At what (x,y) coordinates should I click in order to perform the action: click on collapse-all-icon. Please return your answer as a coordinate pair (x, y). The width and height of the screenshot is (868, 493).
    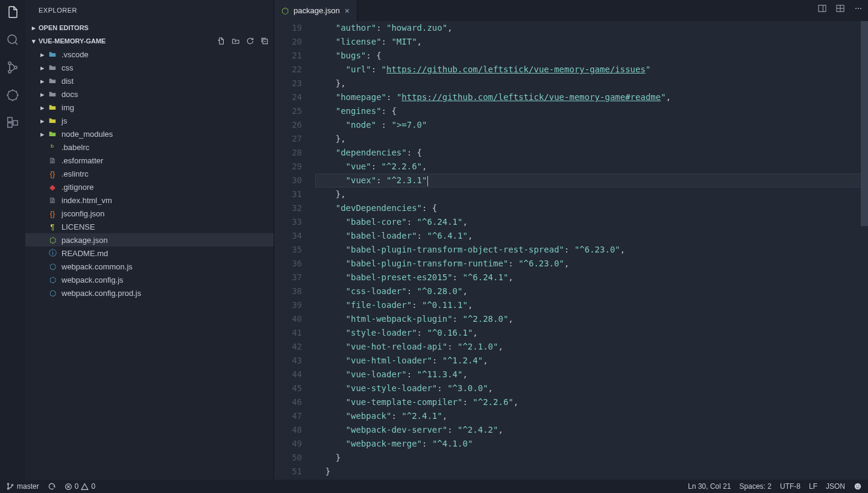
    Looking at the image, I should click on (265, 41).